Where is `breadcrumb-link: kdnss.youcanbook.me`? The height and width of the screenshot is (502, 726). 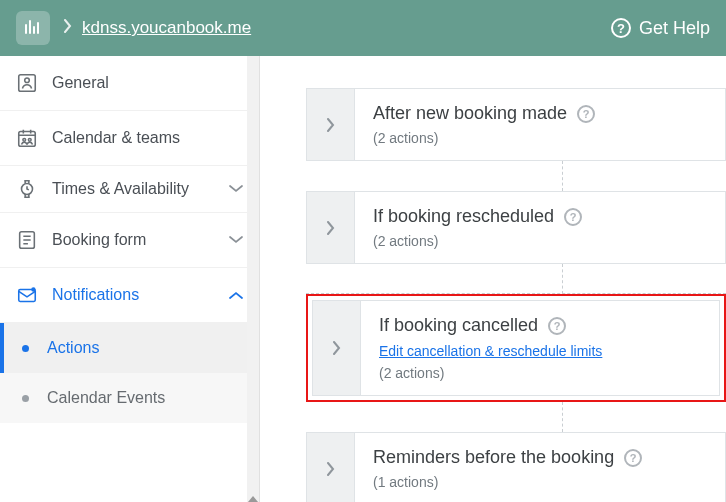
breadcrumb-link: kdnss.youcanbook.me is located at coordinates (166, 28).